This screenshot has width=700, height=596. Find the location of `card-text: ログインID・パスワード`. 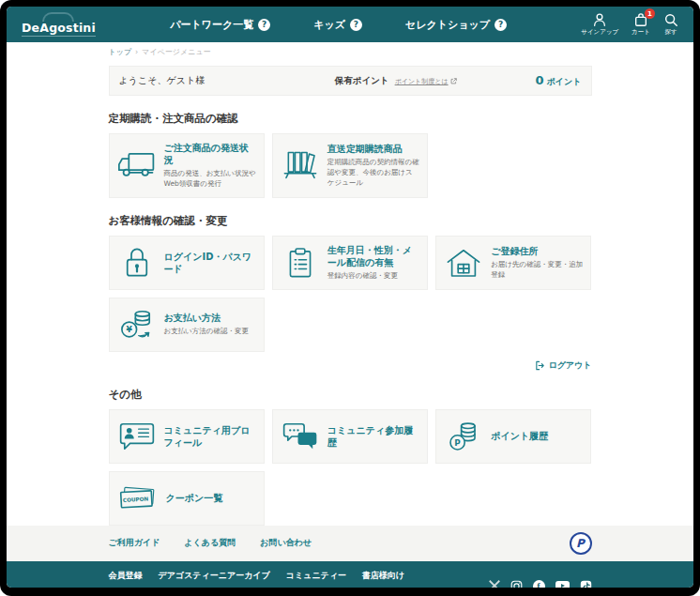

card-text: ログインID・パスワード is located at coordinates (210, 263).